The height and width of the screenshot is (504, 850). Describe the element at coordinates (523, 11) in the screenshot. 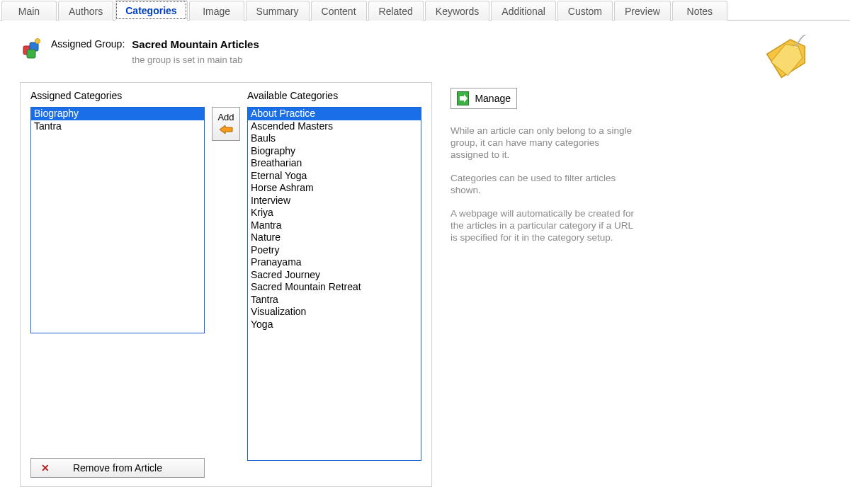

I see `tab-additional: Additional` at that location.